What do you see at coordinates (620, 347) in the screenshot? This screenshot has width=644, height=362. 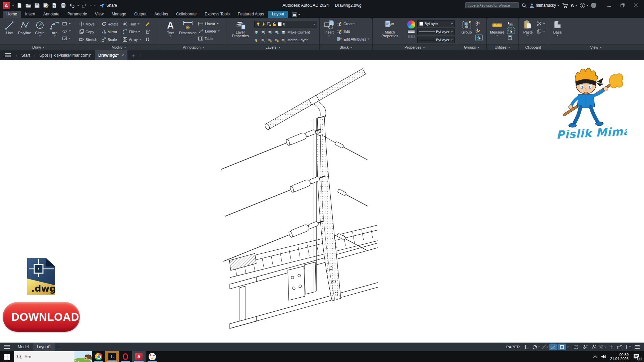 I see `isolate-objects-icon` at bounding box center [620, 347].